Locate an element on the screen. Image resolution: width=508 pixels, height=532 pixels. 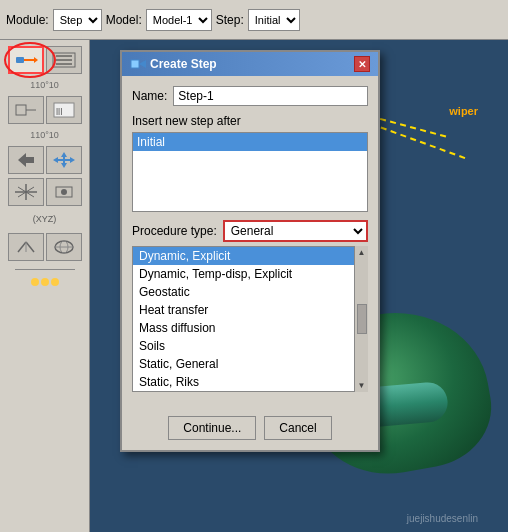
dropdown-item-1: Dynamic, Temp-disp, Explicit is located at coordinates (250, 274).